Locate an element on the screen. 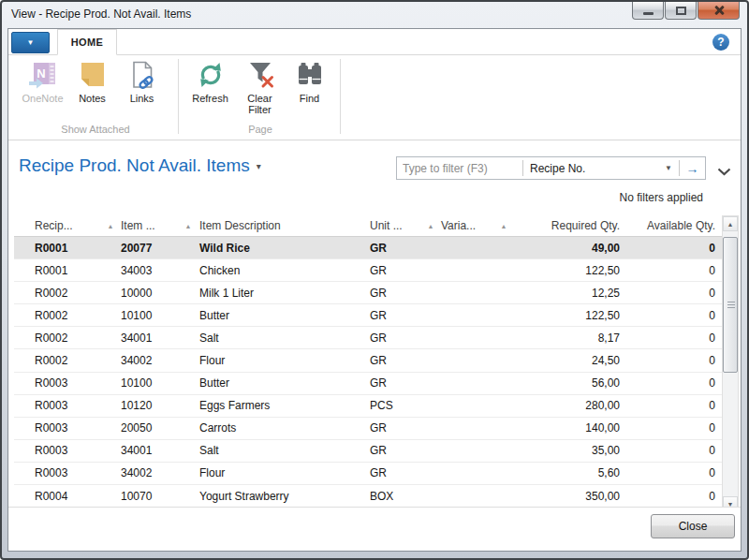 The width and height of the screenshot is (749, 560). table-row: R000210000Milk 1 LiterGR12,250 is located at coordinates (369, 293).